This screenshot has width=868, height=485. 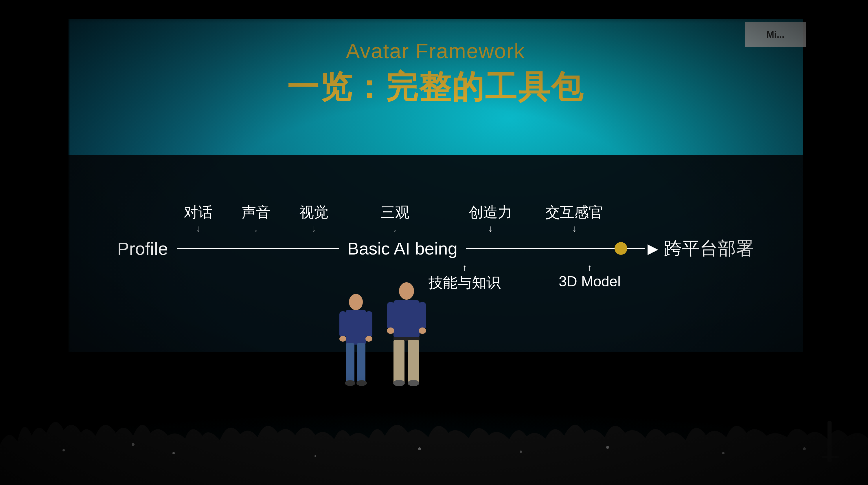 What do you see at coordinates (775, 34) in the screenshot?
I see `corner-sign: Mi...` at bounding box center [775, 34].